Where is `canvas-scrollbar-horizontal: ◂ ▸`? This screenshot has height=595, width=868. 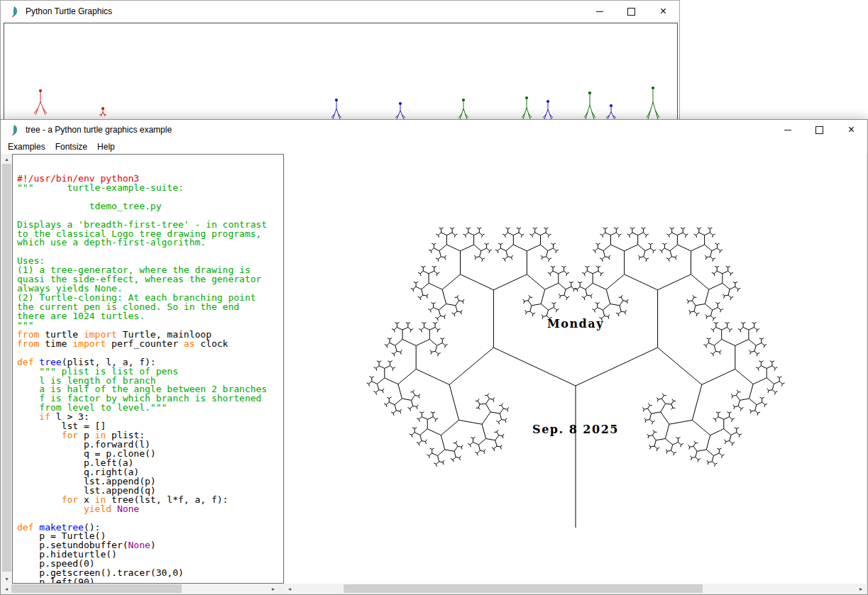
canvas-scrollbar-horizontal: ◂ ▸ is located at coordinates (575, 589).